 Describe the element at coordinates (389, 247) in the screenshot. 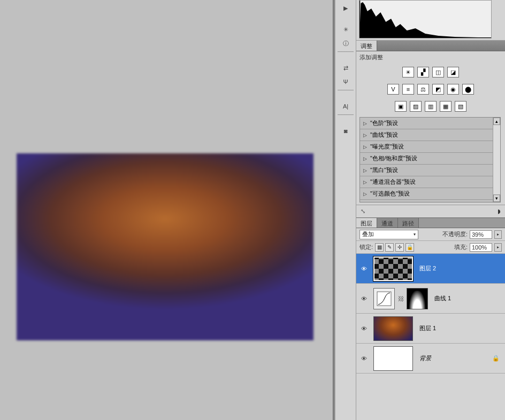

I see `lock-pixels-icon: ✎` at that location.